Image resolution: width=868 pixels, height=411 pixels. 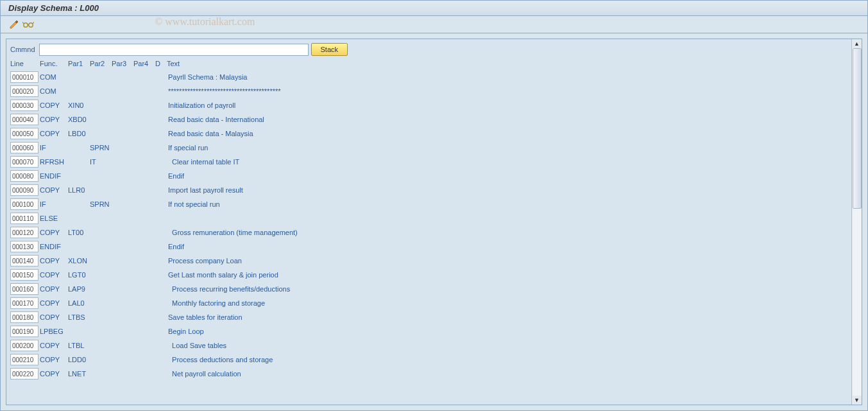 What do you see at coordinates (429, 176) in the screenshot?
I see `table-row: ENDIFEndif` at bounding box center [429, 176].